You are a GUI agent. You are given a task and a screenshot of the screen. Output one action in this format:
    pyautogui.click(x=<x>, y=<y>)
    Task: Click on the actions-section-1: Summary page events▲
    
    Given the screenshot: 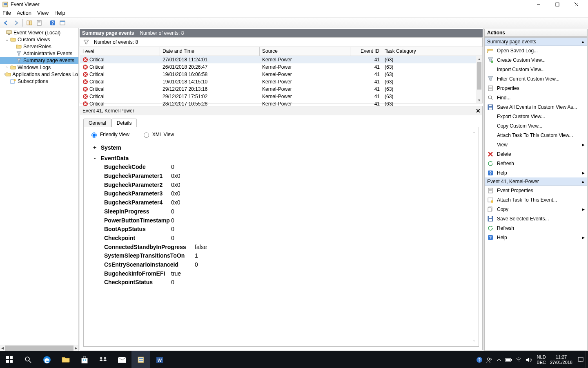 What is the action you would take?
    pyautogui.click(x=536, y=42)
    